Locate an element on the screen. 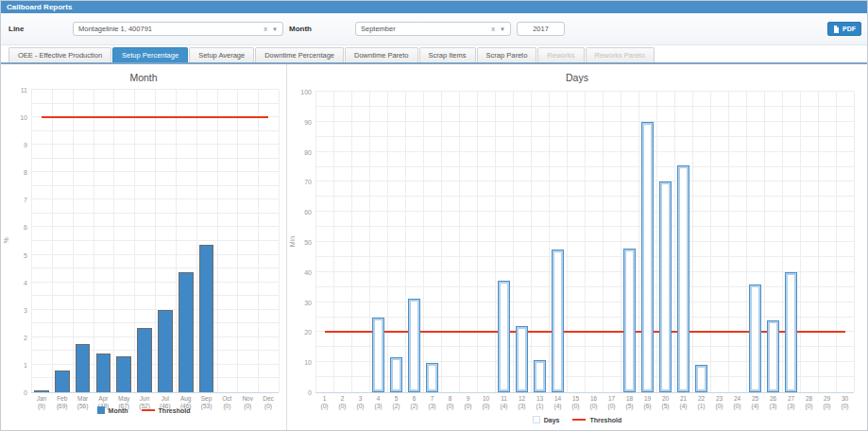 The image size is (868, 431). y-tick-label: 80 is located at coordinates (308, 151).